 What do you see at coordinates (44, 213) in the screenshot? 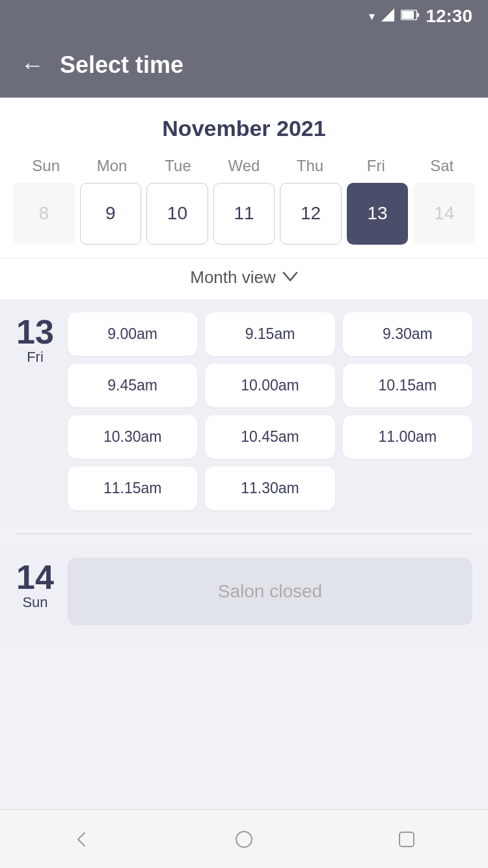
I see `date-cell-8: 8` at bounding box center [44, 213].